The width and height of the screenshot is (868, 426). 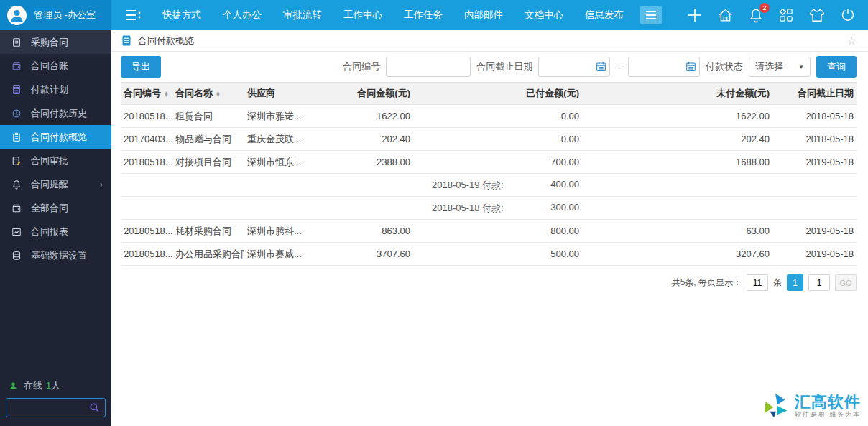 I want to click on payment-detail-row: 2018-05-19 付款:400.00, so click(x=489, y=185).